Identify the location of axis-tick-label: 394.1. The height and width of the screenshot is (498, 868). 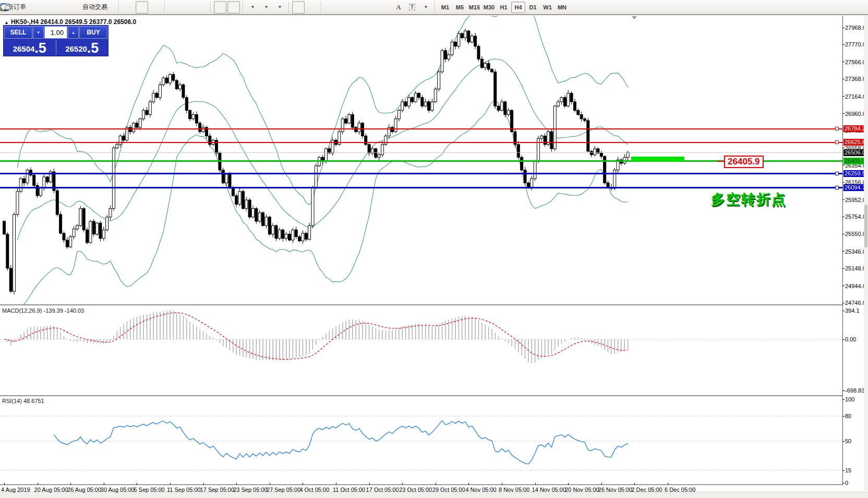
(852, 311).